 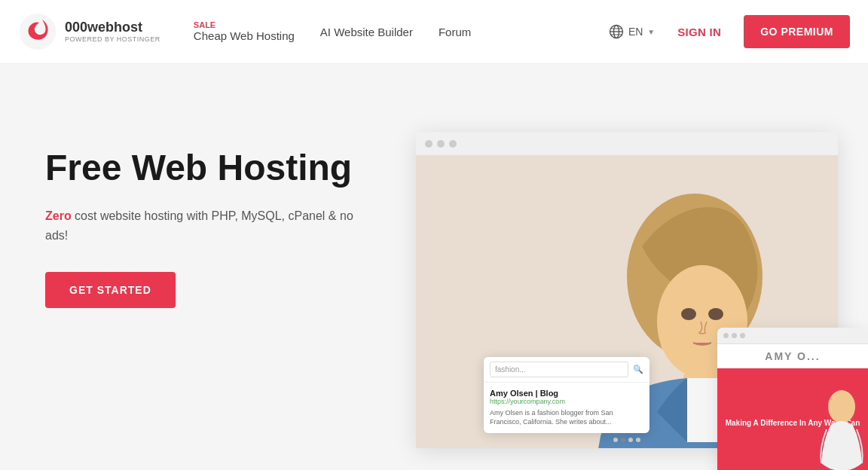 I want to click on nav-item-cheap-hosting: SALE Cheap Web Hosting, so click(x=244, y=32).